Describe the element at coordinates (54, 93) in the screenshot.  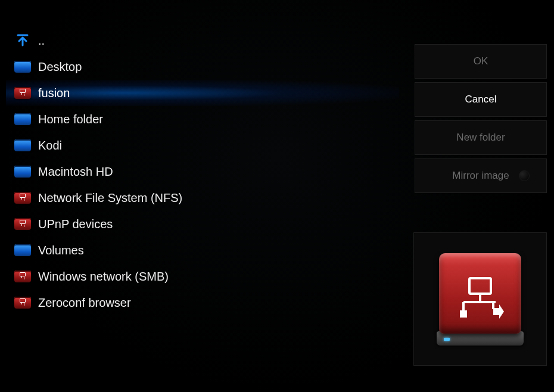
I see `list-item-label: fusion` at that location.